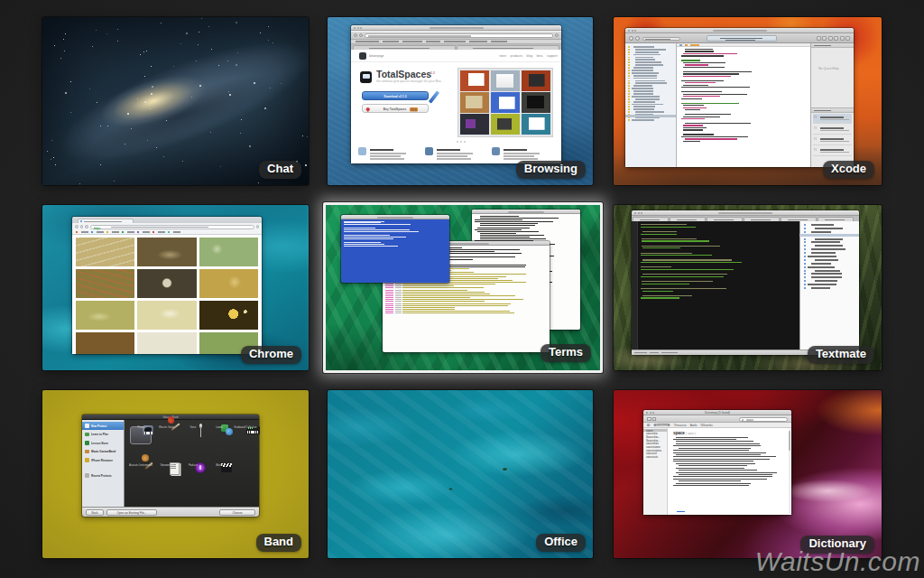  I want to click on chrome-tab-strip, so click(167, 220).